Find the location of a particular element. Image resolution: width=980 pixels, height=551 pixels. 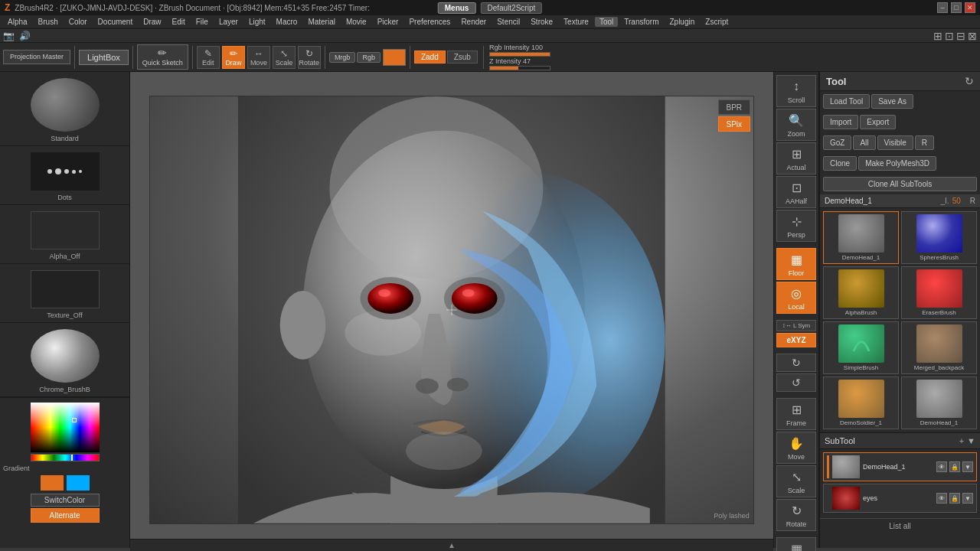

menu-tool: Tool is located at coordinates (606, 21).